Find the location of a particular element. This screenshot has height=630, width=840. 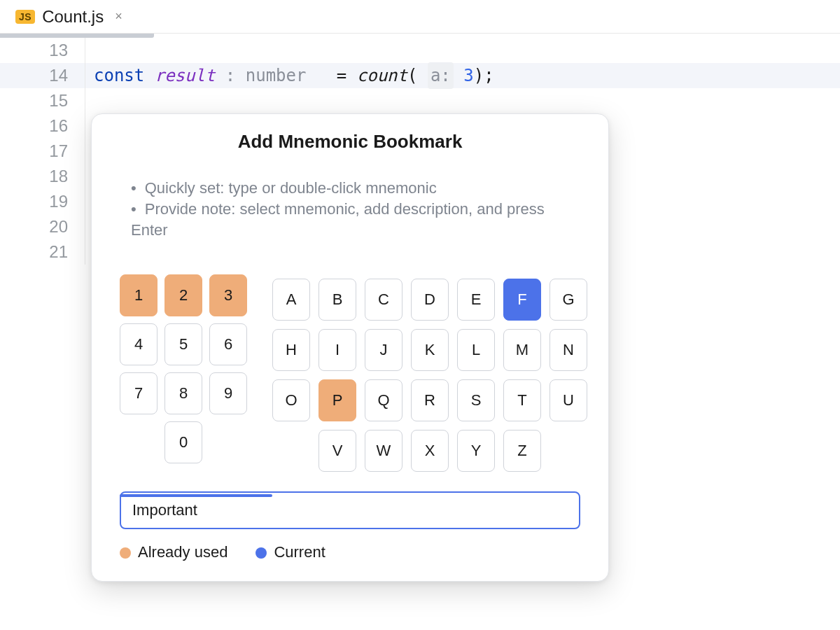

mnemonic-key-5: 5 is located at coordinates (183, 344).